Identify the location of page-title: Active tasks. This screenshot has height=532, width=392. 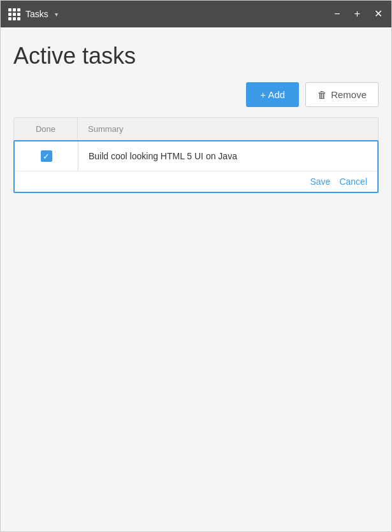
(196, 56).